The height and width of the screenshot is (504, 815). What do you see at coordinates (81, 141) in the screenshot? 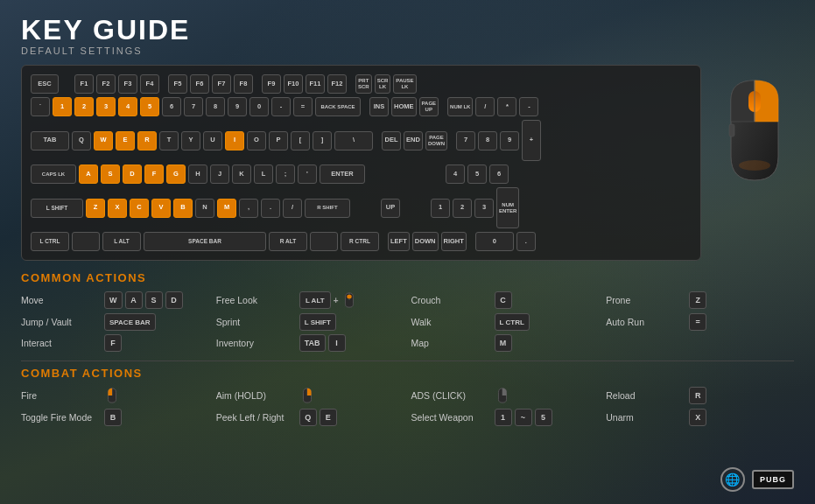
I see `key-q: Q` at bounding box center [81, 141].